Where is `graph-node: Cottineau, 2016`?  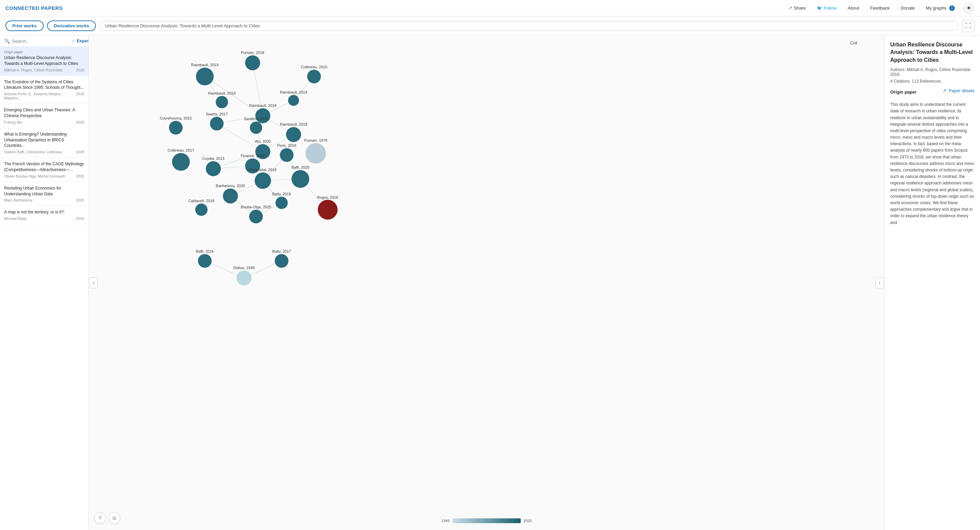 graph-node: Cottineau, 2016 is located at coordinates (314, 74).